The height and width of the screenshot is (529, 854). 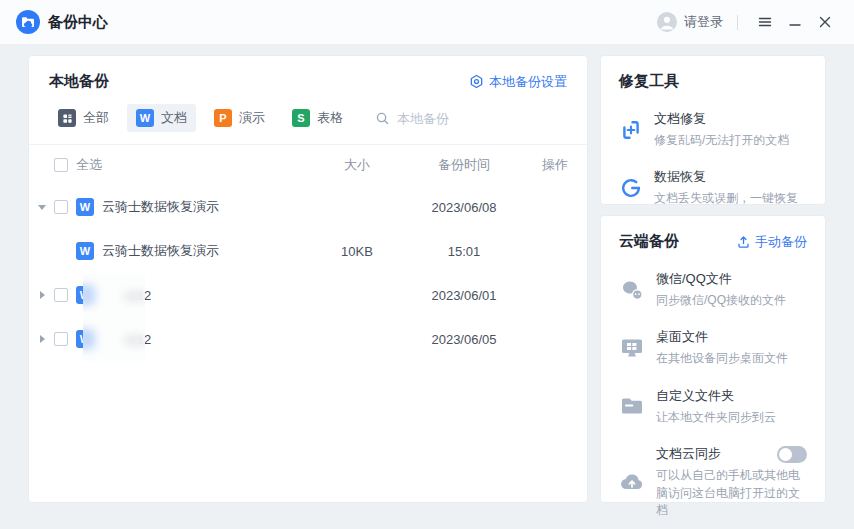 What do you see at coordinates (464, 252) in the screenshot?
I see `backup-time: 15:01` at bounding box center [464, 252].